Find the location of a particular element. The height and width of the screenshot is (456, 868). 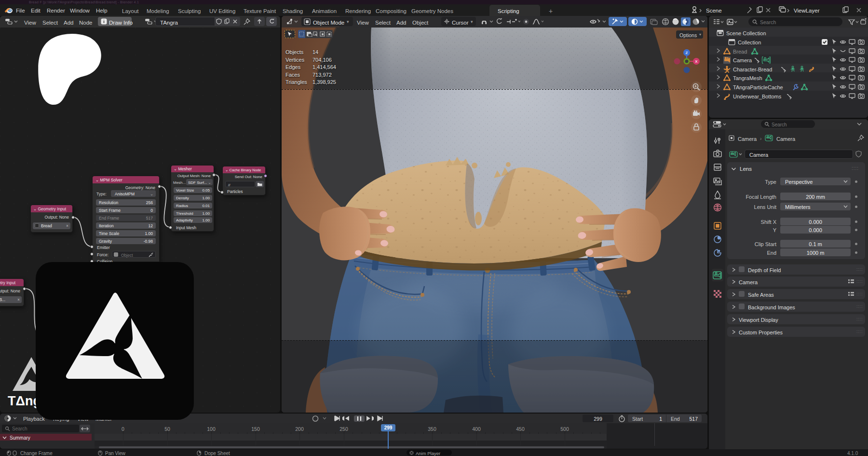

svg-text: X is located at coordinates (696, 62).